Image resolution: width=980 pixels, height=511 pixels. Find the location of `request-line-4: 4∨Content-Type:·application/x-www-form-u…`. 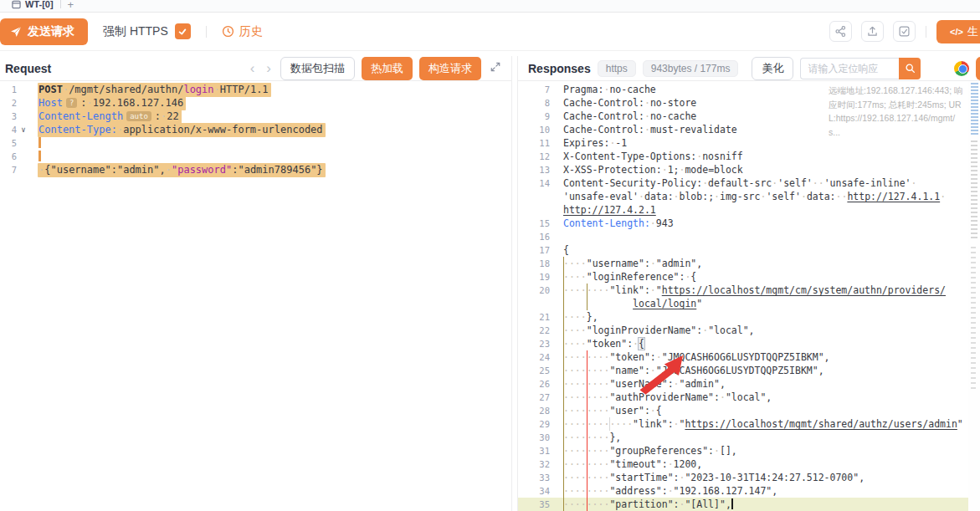

request-line-4: 4∨Content-Type:·application/x-www-form-u… is located at coordinates (256, 130).